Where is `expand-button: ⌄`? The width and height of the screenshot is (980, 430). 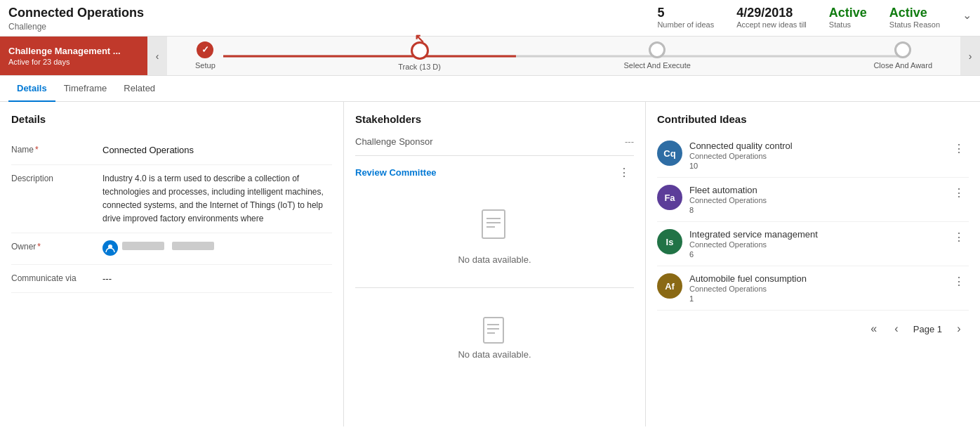
expand-button: ⌄ is located at coordinates (967, 14).